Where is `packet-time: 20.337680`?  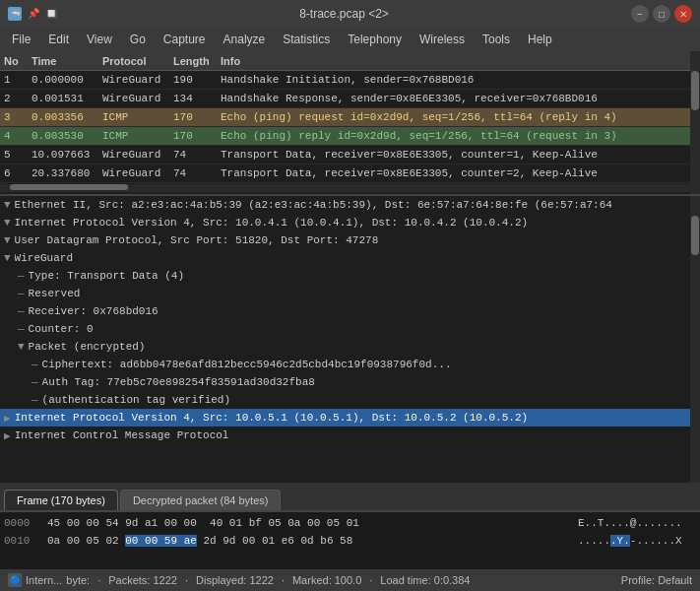 packet-time: 20.337680 is located at coordinates (63, 173).